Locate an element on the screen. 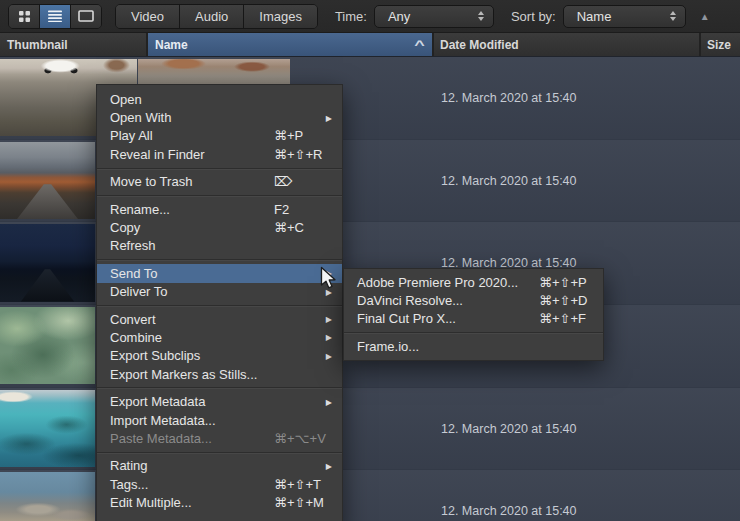  menu-item-label: Export Metadata is located at coordinates (158, 402).